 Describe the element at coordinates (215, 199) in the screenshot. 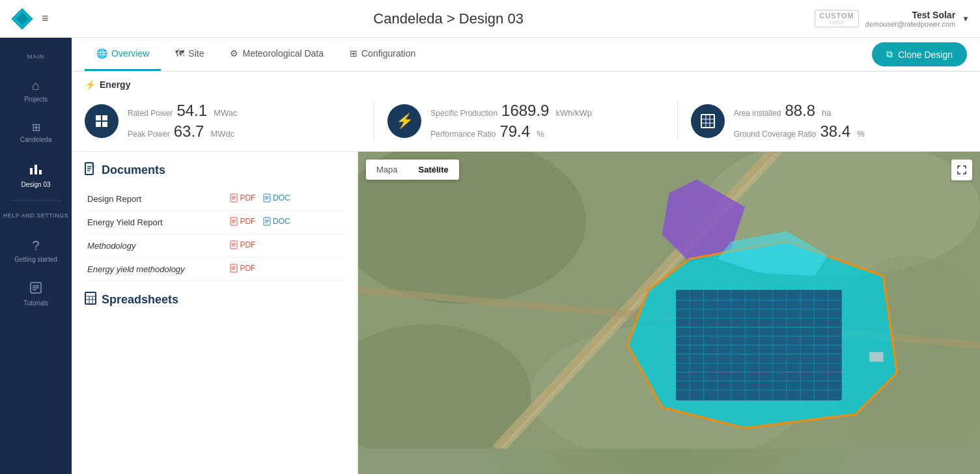

I see `doc-row-design-report: Design Report PDF DOC` at that location.